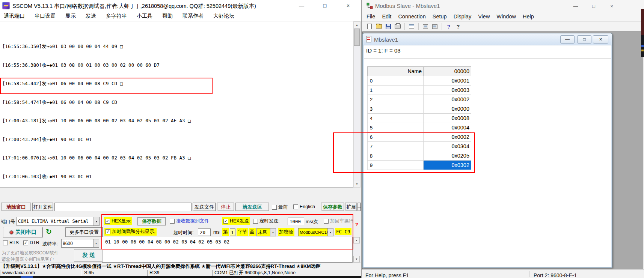 Image resolution: width=644 pixels, height=278 pixels. What do you see at coordinates (584, 39) in the screenshot?
I see `child-restore-button: □` at bounding box center [584, 39].